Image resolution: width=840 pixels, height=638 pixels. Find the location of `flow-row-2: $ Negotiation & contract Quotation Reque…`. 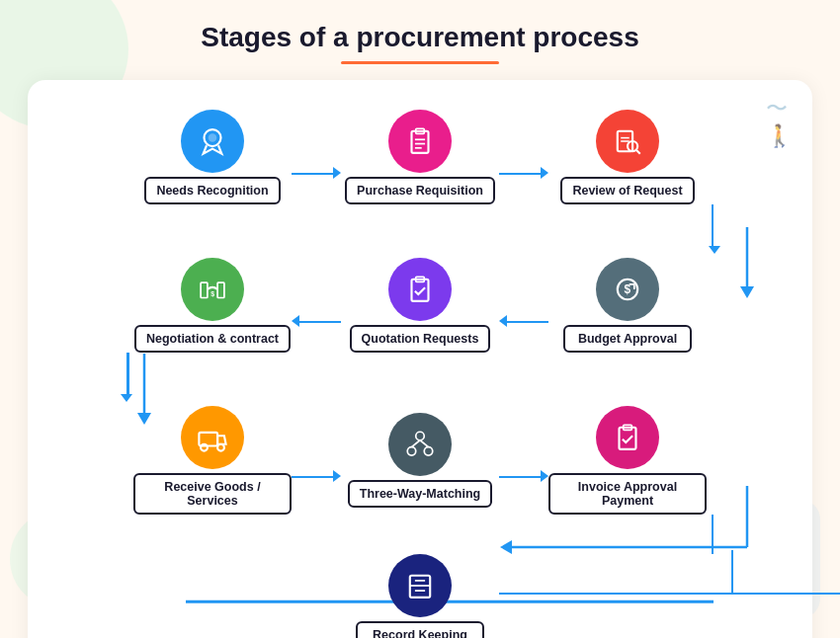

flow-row-2: $ Negotiation & contract Quotation Reque… is located at coordinates (420, 305).